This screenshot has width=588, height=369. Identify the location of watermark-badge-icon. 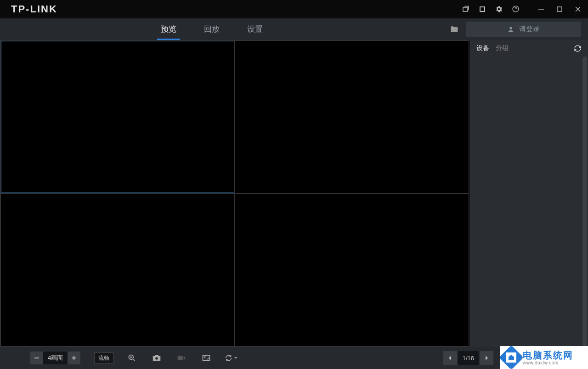
(511, 357).